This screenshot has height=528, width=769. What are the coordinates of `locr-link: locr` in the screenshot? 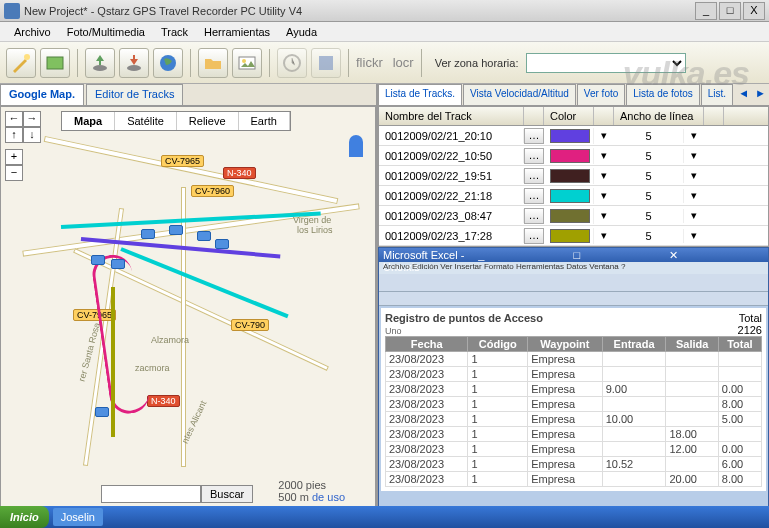 It's located at (404, 62).